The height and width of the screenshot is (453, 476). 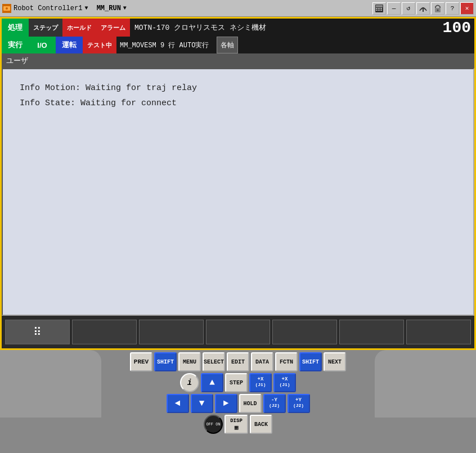 What do you see at coordinates (51, 384) in the screenshot?
I see `left-hand` at bounding box center [51, 384].